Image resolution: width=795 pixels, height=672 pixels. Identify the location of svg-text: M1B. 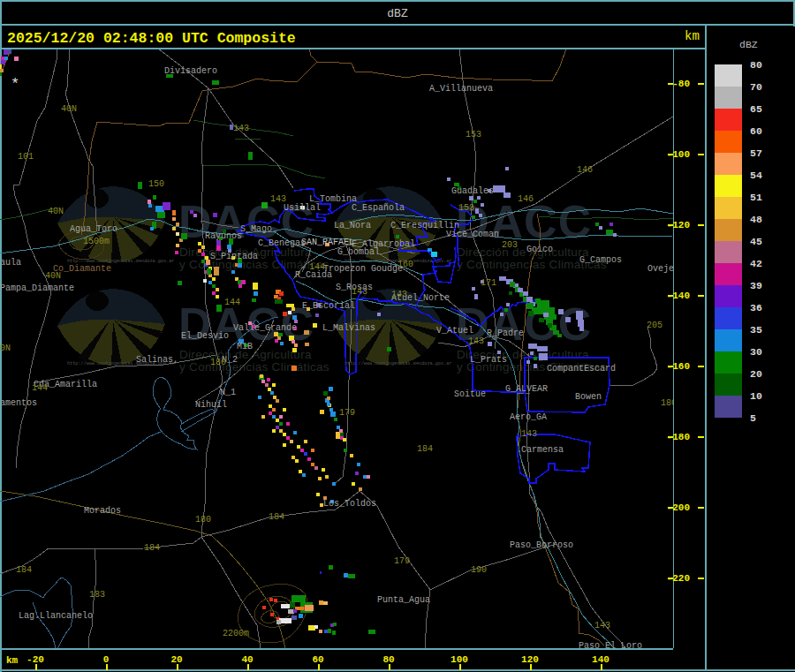
(245, 346).